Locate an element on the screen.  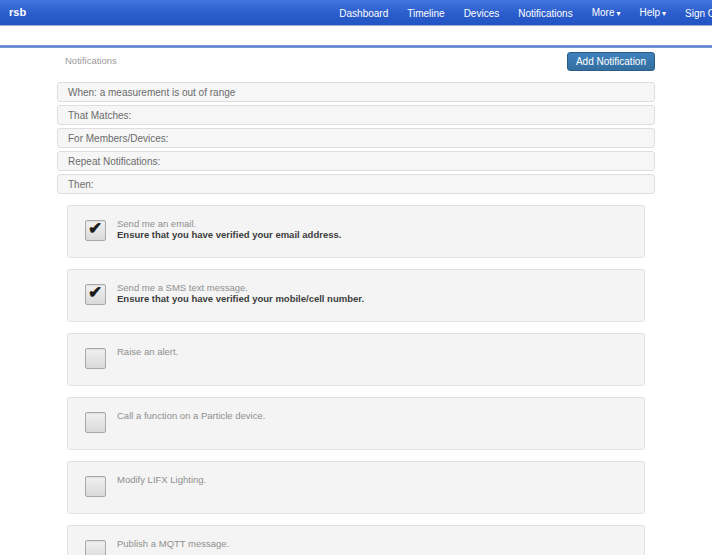
nav-item-help: Help▾ is located at coordinates (652, 13).